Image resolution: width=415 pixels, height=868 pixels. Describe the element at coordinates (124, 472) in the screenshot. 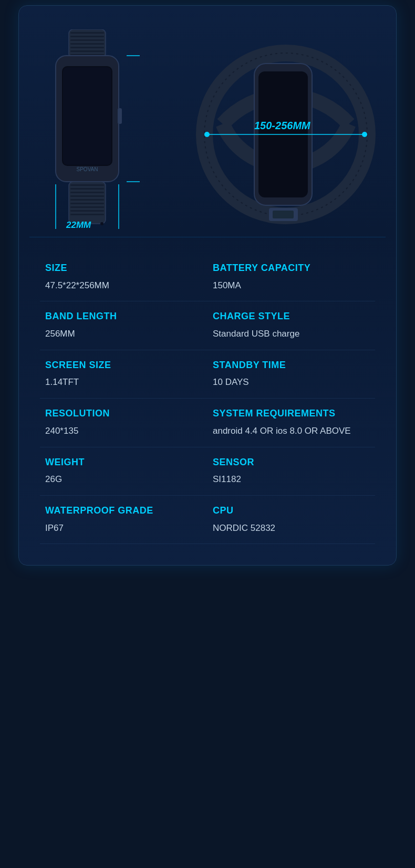

I see `spec-item-weight: WEIGHT 26G` at that location.